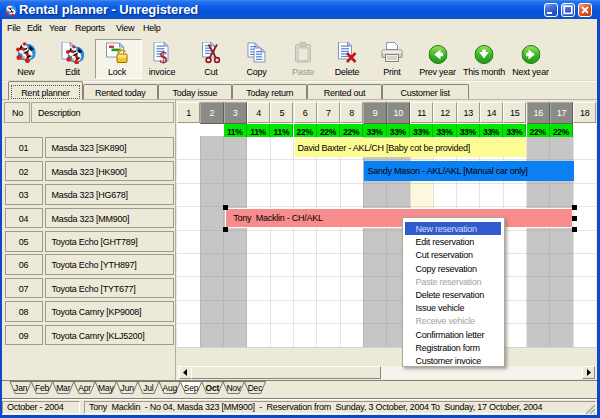 Image resolution: width=600 pixels, height=418 pixels. What do you see at coordinates (148, 388) in the screenshot?
I see `svg-text: Jul` at bounding box center [148, 388].